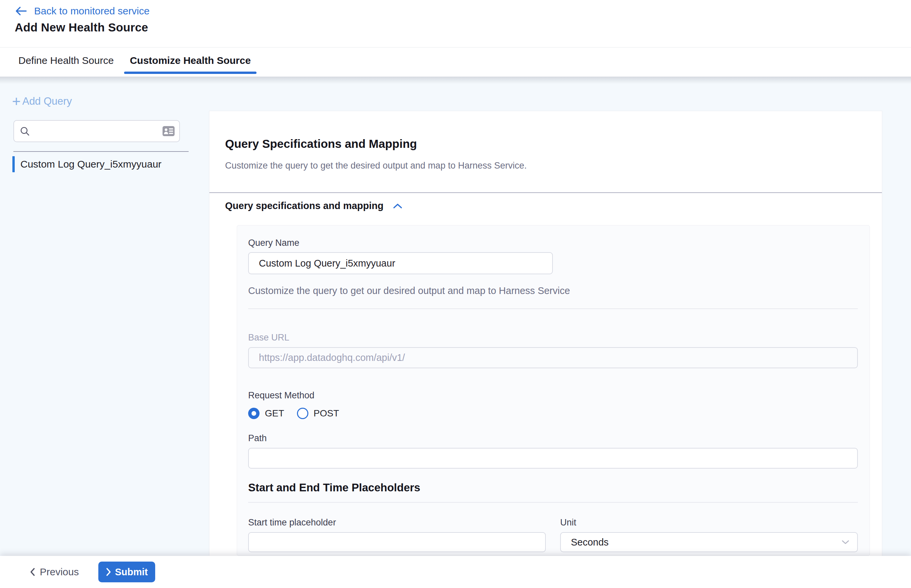 This screenshot has height=588, width=911. I want to click on plus-icon: +, so click(16, 102).